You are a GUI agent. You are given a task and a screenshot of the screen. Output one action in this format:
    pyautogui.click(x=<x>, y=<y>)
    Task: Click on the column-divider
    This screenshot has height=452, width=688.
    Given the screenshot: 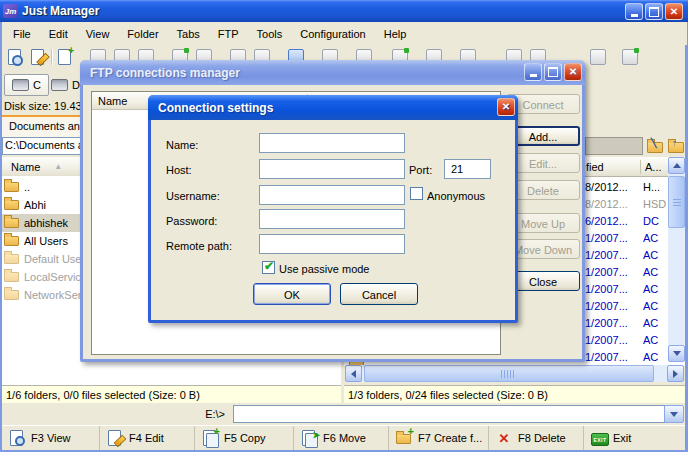 What is the action you would take?
    pyautogui.click(x=640, y=167)
    